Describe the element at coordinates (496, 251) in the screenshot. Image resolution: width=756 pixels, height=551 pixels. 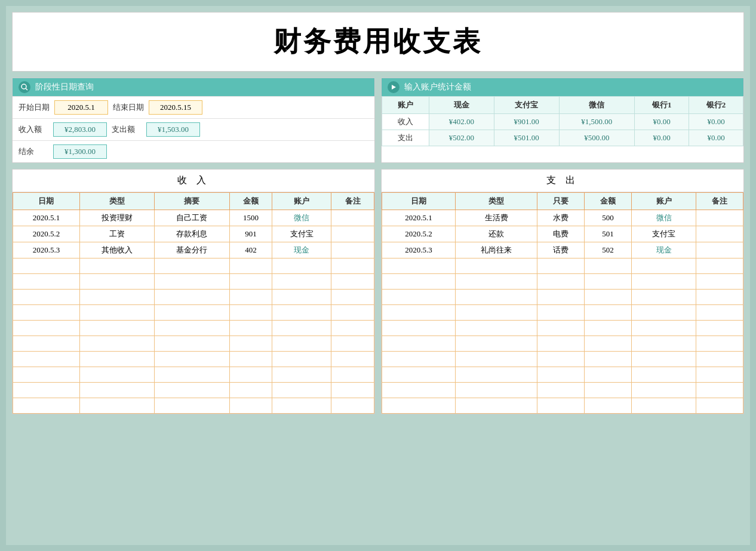
I see `table-cell: 礼尚往来` at that location.